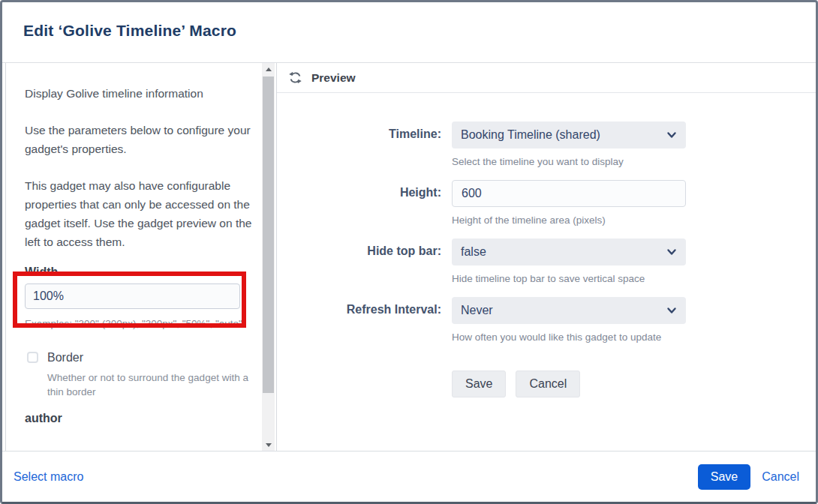 The height and width of the screenshot is (504, 818). Describe the element at coordinates (333, 78) in the screenshot. I see `preview-title: Preview` at that location.